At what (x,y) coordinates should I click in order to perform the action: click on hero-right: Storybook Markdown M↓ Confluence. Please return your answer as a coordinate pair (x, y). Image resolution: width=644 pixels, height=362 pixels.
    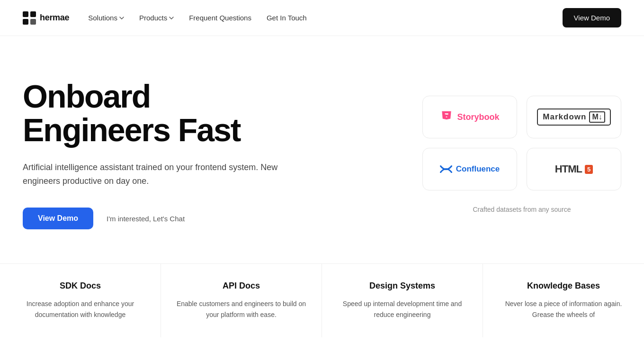
    Looking at the image, I should click on (522, 154).